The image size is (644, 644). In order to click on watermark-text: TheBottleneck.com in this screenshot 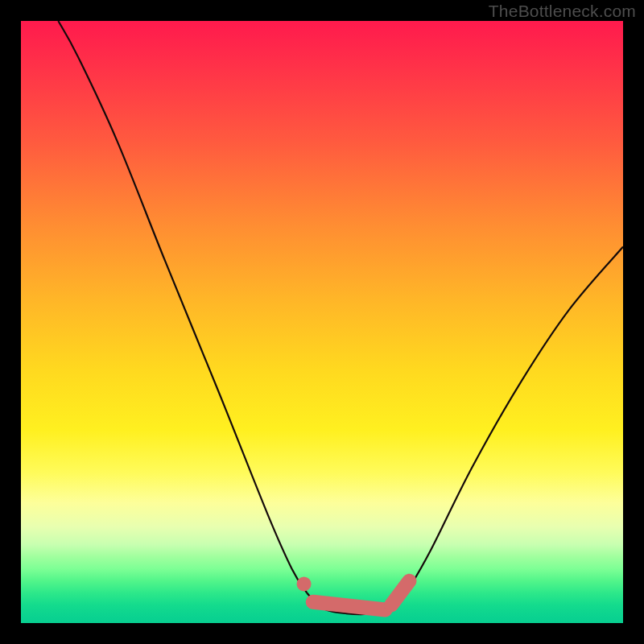, I will do `click(562, 11)`.